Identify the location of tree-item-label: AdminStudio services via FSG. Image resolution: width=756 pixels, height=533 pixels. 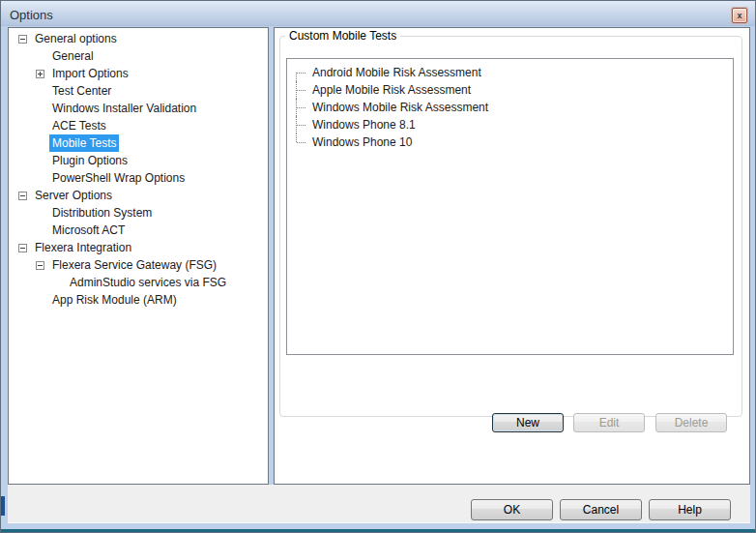
(148, 282).